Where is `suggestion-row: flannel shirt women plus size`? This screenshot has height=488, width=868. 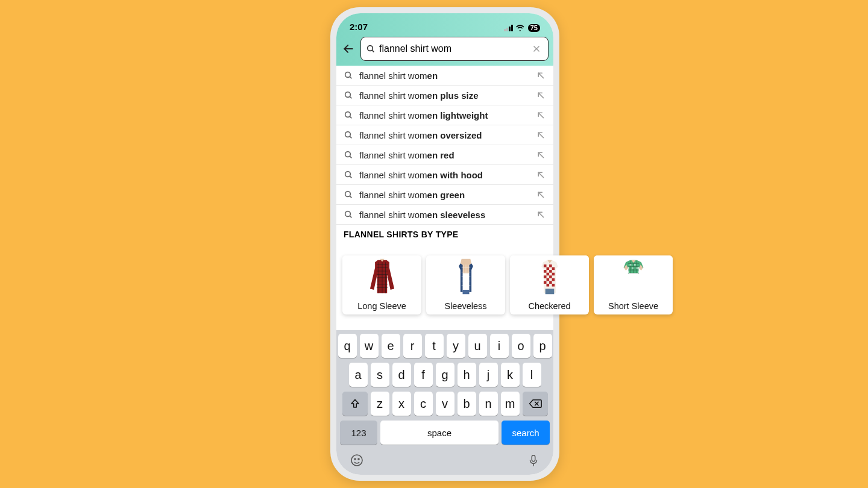
suggestion-row: flannel shirt women plus size is located at coordinates (445, 95).